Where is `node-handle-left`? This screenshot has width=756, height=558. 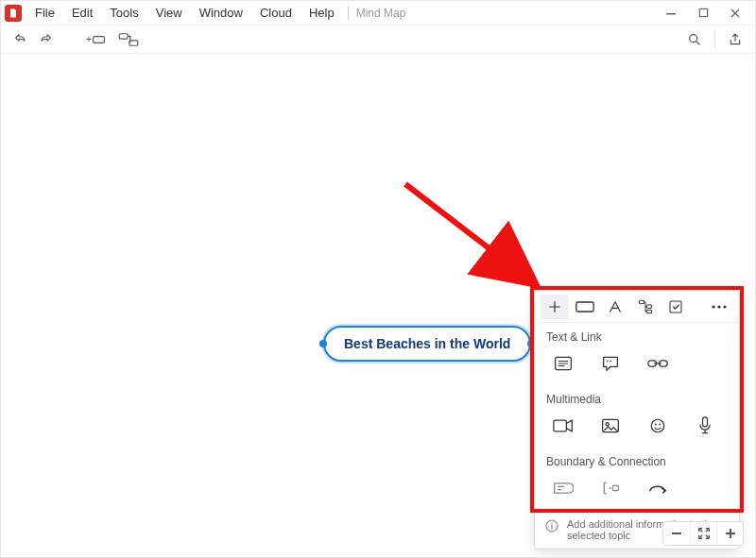
node-handle-left is located at coordinates (323, 344).